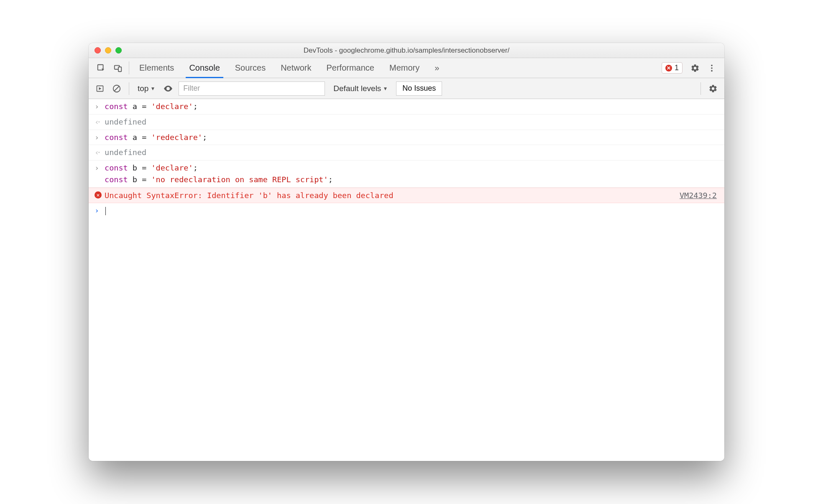 This screenshot has width=813, height=504. Describe the element at coordinates (406, 107) in the screenshot. I see `console-input-row: ›const a = 'declare';` at that location.